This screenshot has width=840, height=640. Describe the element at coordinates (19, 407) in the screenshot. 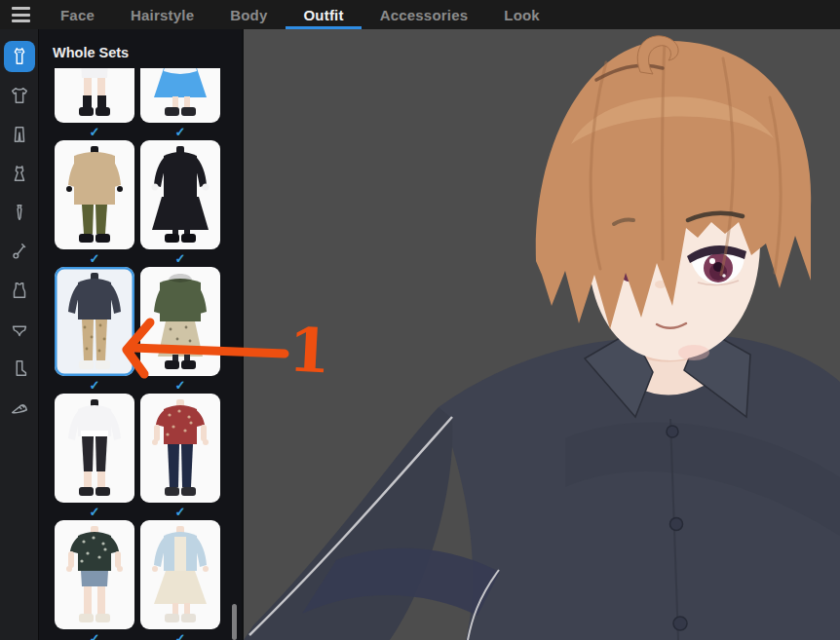

I see `shoes-icon` at that location.